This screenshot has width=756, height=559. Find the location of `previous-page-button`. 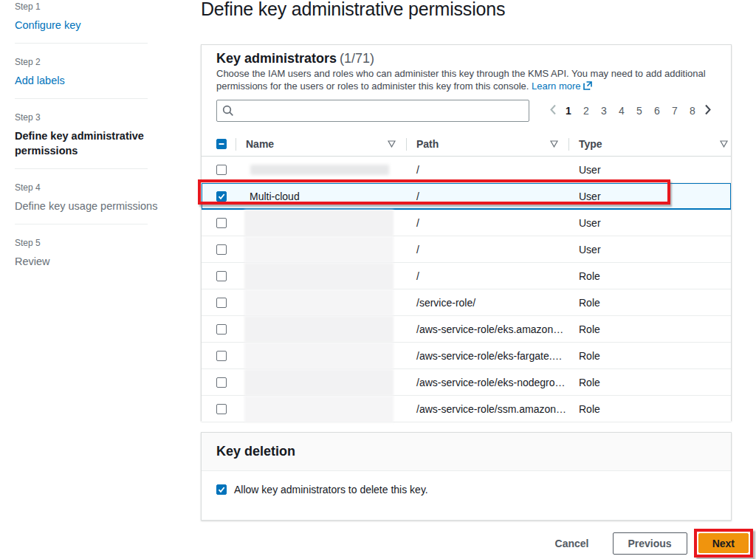

previous-page-button is located at coordinates (553, 111).